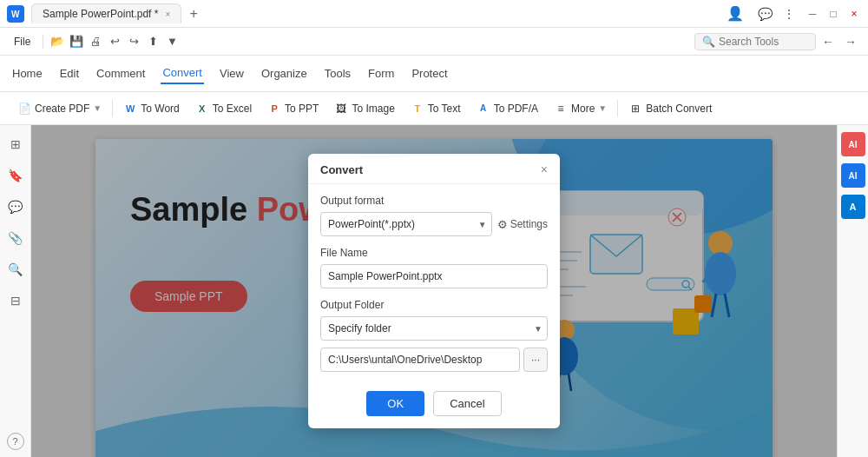 This screenshot has width=868, height=457. What do you see at coordinates (396, 403) in the screenshot?
I see `ok-button: OK` at bounding box center [396, 403].